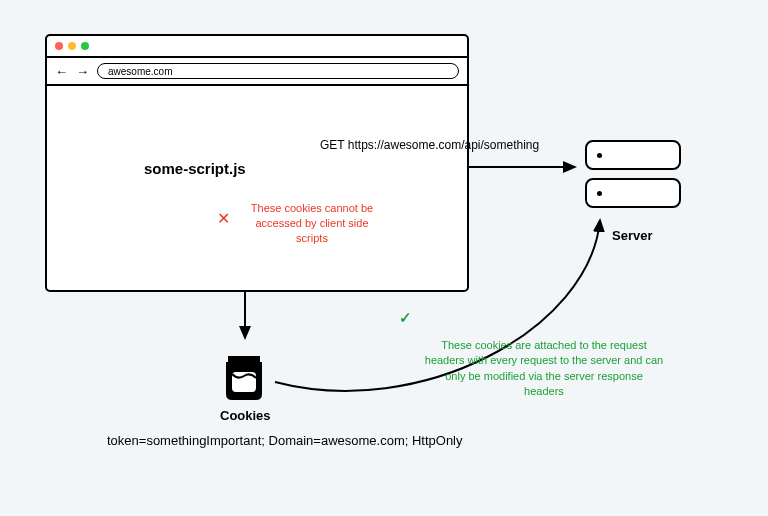 The height and width of the screenshot is (516, 768). What do you see at coordinates (85, 46) in the screenshot?
I see `window-zoom-dot` at bounding box center [85, 46].